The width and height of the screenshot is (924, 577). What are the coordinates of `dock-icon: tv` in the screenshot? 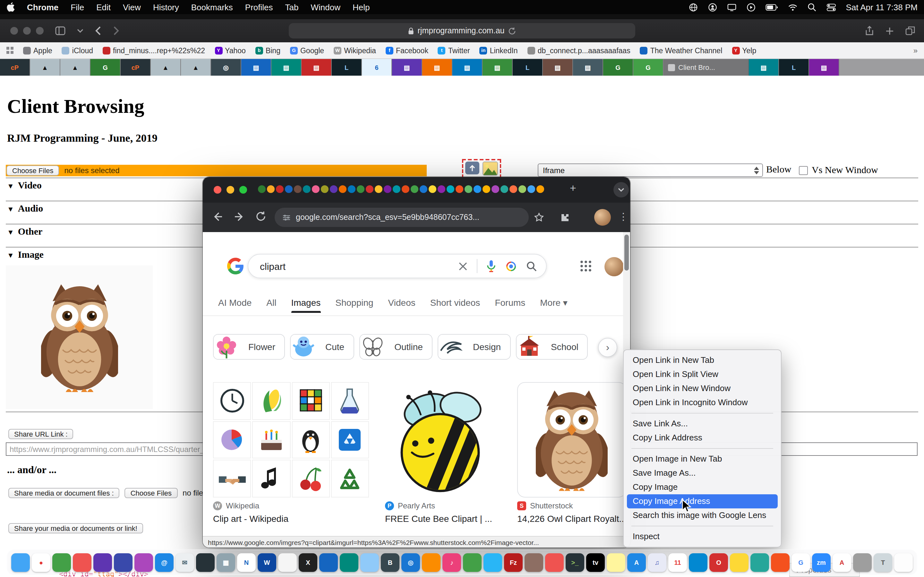 It's located at (596, 562).